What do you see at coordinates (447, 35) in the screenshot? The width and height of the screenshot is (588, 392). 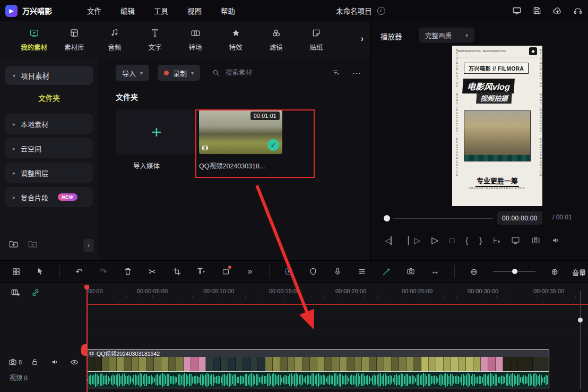 I see `quality-dropdown: 完整画质 ▾` at bounding box center [447, 35].